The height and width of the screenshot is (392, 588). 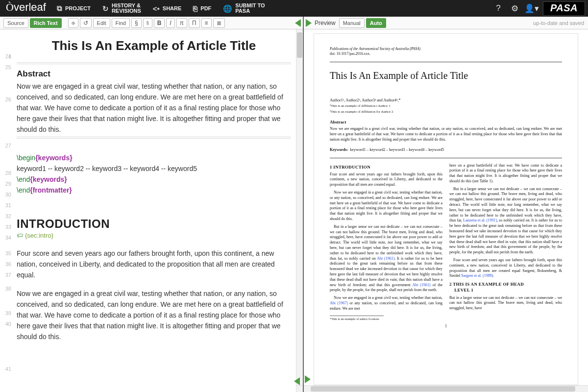 What do you see at coordinates (154, 46) in the screenshot?
I see `doc-title: This Is An Example of Article Title` at bounding box center [154, 46].